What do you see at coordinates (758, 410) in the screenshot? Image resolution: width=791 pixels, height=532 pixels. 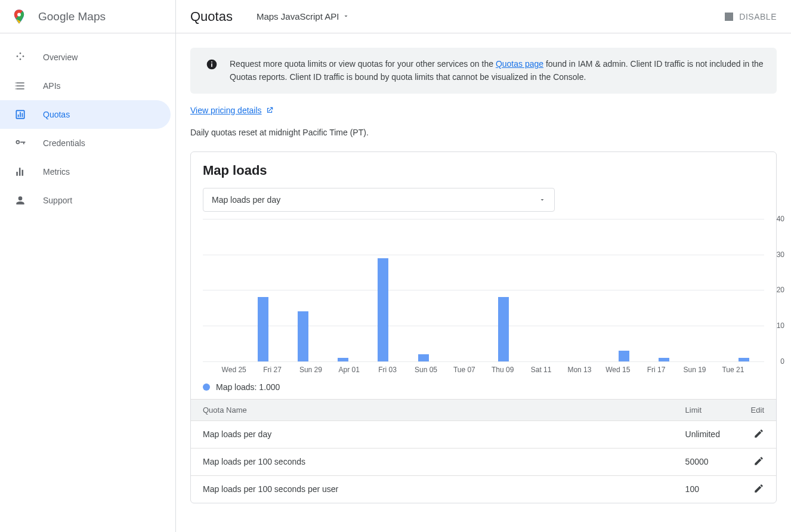 I see `th-edit: Edit` at bounding box center [758, 410].